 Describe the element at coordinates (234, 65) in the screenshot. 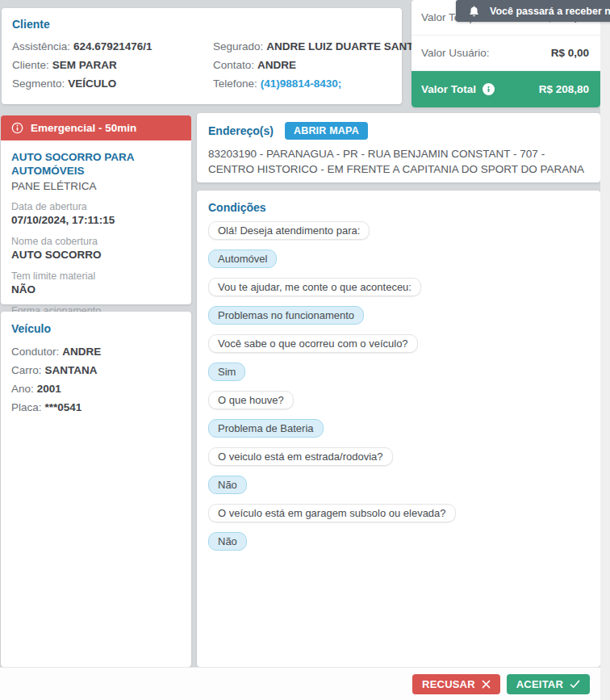

I see `contato-label: Contato:` at that location.